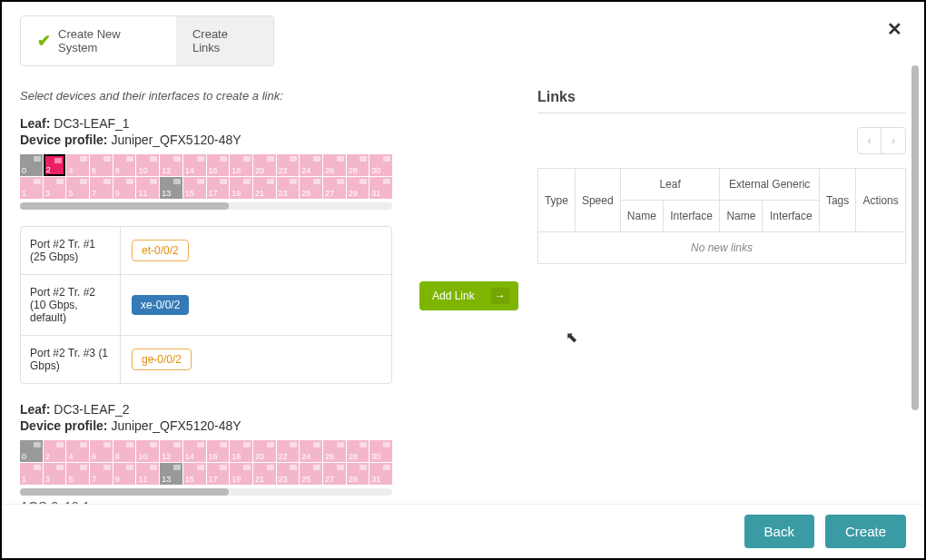  What do you see at coordinates (160, 251) in the screenshot?
I see `interface-chip: et-0/0/2` at bounding box center [160, 251].